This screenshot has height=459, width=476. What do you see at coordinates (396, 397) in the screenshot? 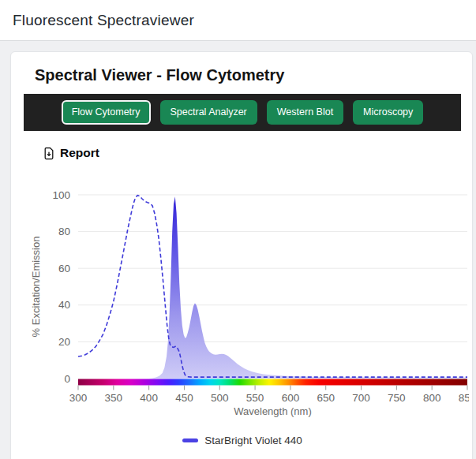
I see `x-tick-750: 750` at bounding box center [396, 397].